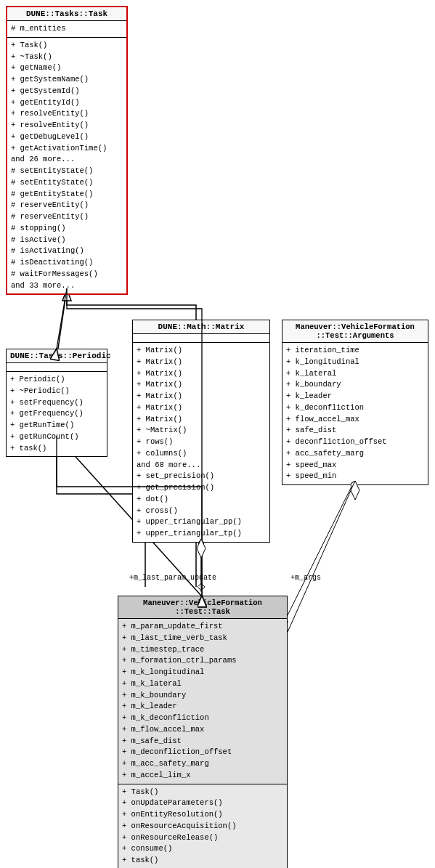 This screenshot has height=868, width=435. I want to click on vf-m5: + onResourceRelease(), so click(203, 838).